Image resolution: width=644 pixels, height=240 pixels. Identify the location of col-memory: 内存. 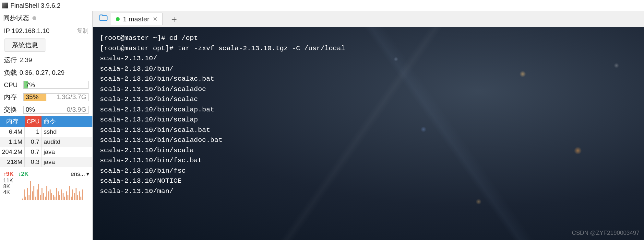
(12, 121).